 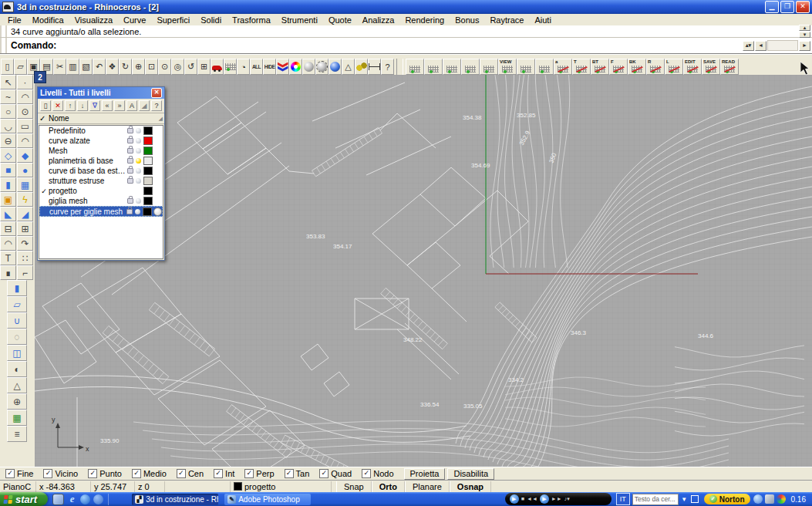 I want to click on layer-row: curve alzate, so click(x=101, y=140).